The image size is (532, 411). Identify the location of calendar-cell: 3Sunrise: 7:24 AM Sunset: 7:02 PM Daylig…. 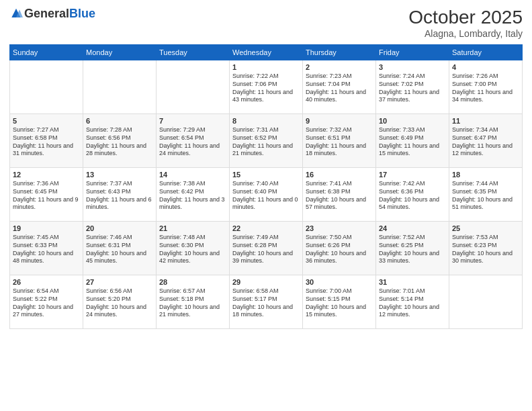
(412, 87).